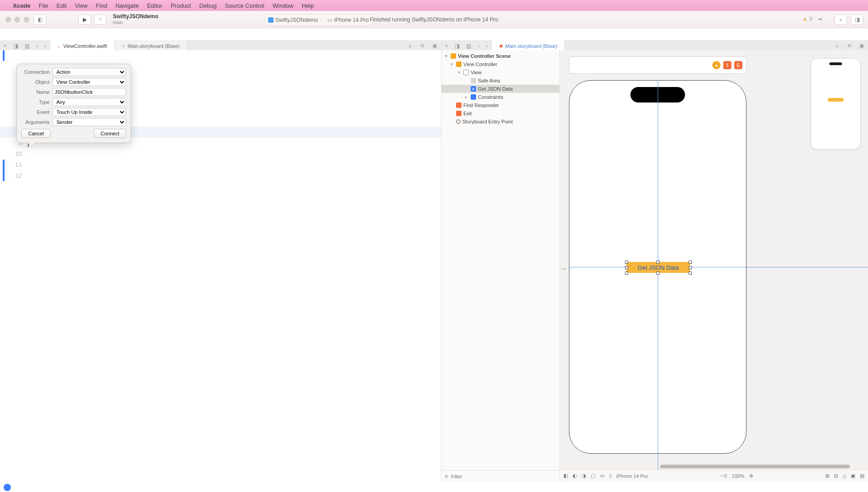 The image size is (868, 492). I want to click on menu-product: Product, so click(181, 5).